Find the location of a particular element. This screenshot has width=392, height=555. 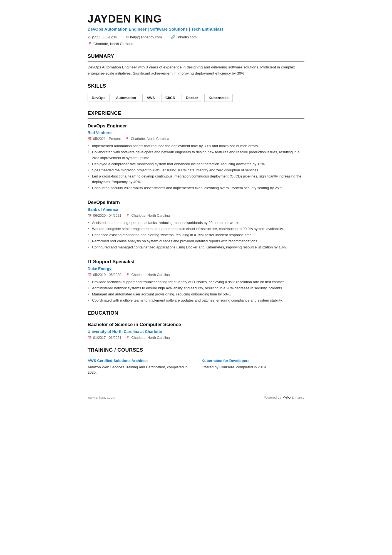

training-title: TRAINING / COURSES is located at coordinates (196, 351).